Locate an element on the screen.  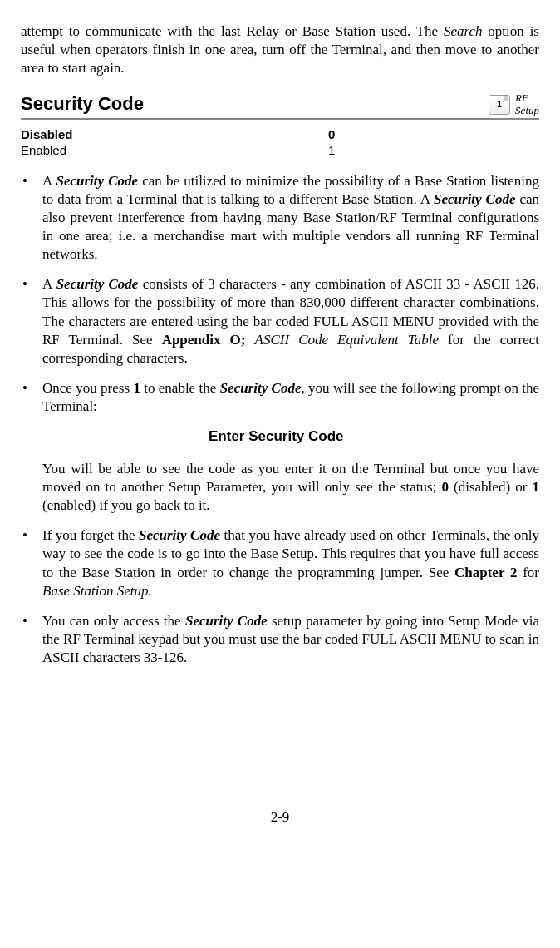
intro-paragraph: attempt to communicate with the last Rel… is located at coordinates (280, 50).